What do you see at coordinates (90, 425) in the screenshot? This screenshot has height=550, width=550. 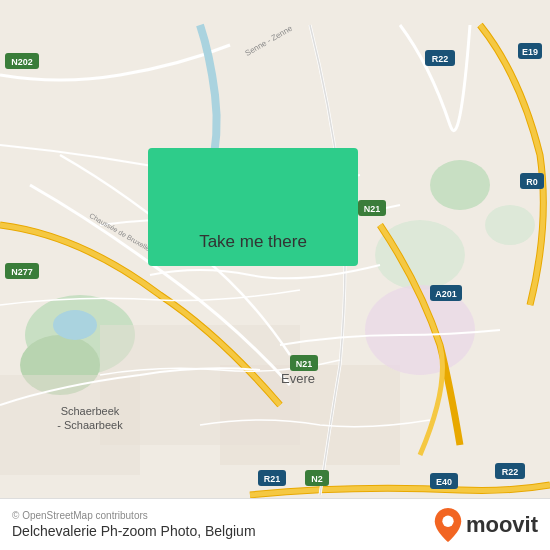 I see `svg-text: - Schaarbeek` at bounding box center [90, 425].